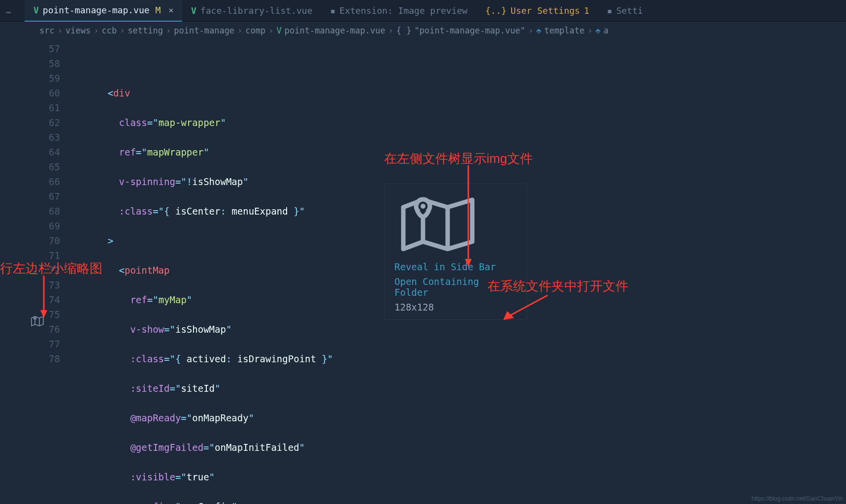 This screenshot has width=846, height=504. Describe the element at coordinates (103, 11) in the screenshot. I see `tab-point-manage-map: V point-manage-map.vue M ✕` at that location.